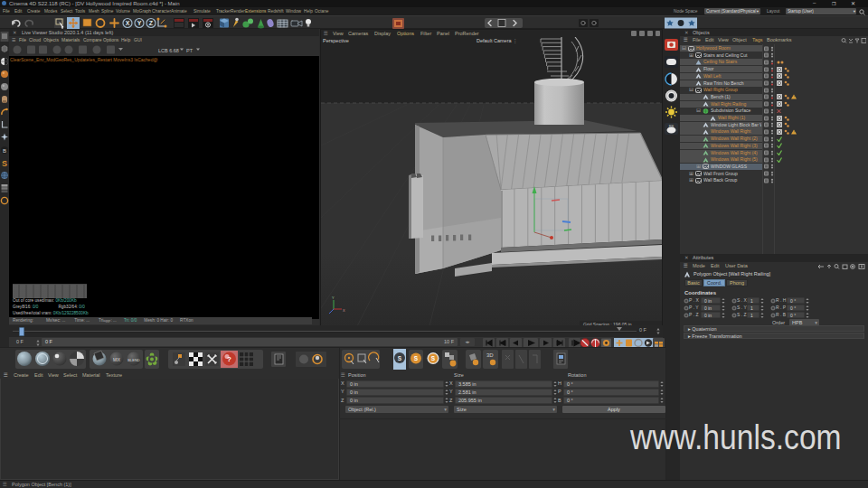 The height and width of the screenshot is (488, 868). What do you see at coordinates (190, 51) in the screenshot?
I see `svg-text: PT` at bounding box center [190, 51].